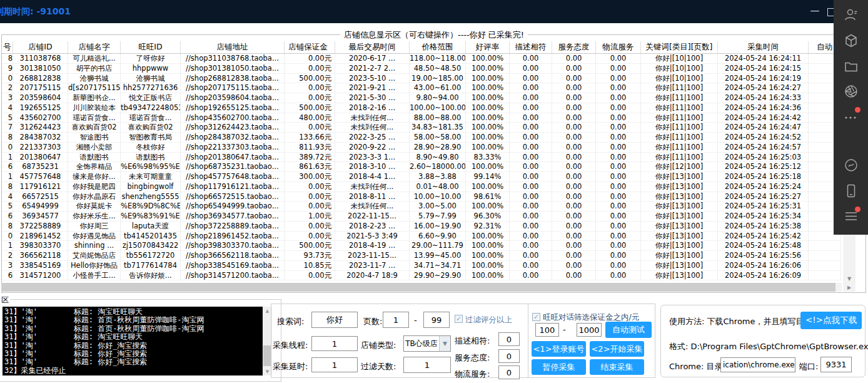 This screenshot has height=383, width=868. I want to click on login-account-button: <1>登录账号, so click(559, 349).